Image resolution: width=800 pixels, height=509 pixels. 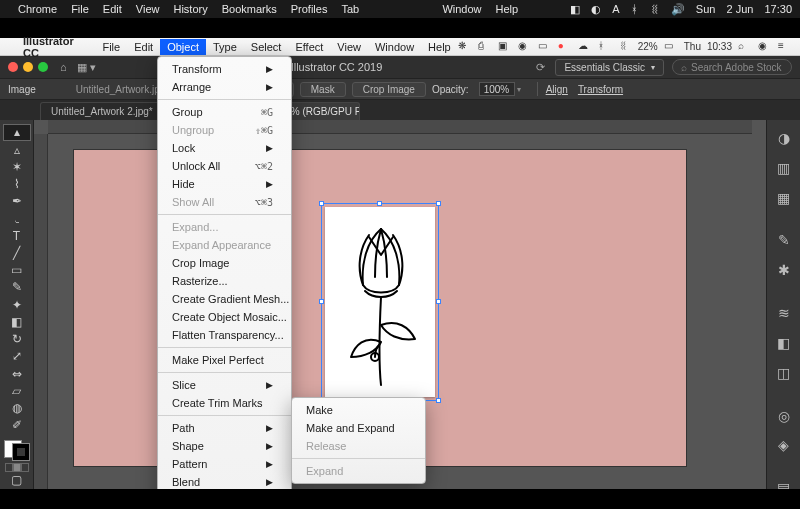 What do you see at coordinates (465, 47) in the screenshot?
I see `evernote-icon: ❋` at bounding box center [465, 47].